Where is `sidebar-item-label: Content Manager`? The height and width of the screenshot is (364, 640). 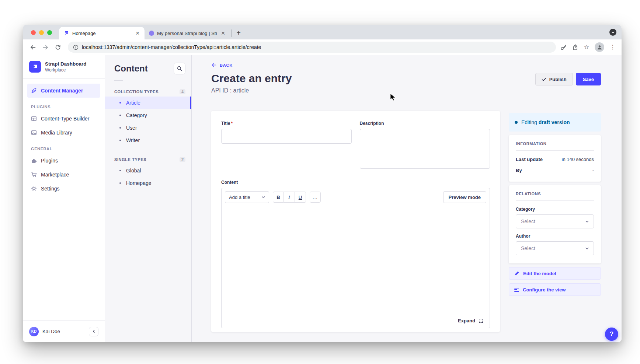 sidebar-item-label: Content Manager is located at coordinates (62, 91).